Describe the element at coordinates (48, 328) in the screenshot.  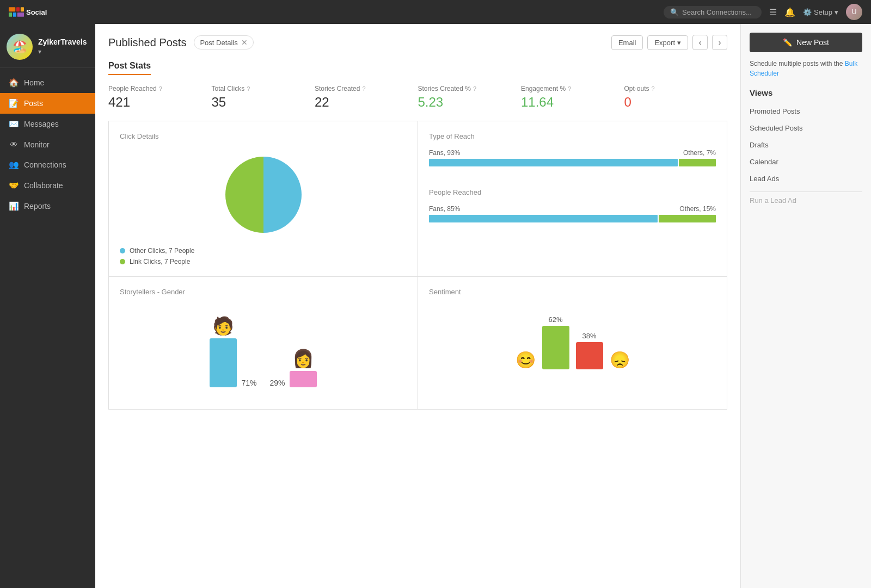
I see `nav-items: 🏠 Home 📝 Posts ✉️ Messages 👁 Monitor 👥 C…` at that location.